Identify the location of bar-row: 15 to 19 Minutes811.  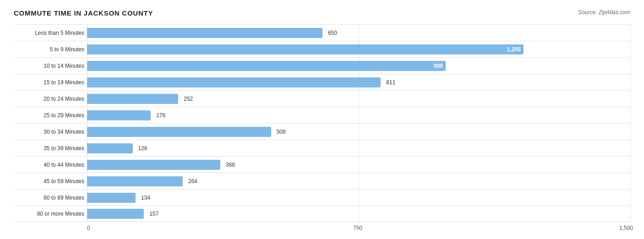
(322, 82).